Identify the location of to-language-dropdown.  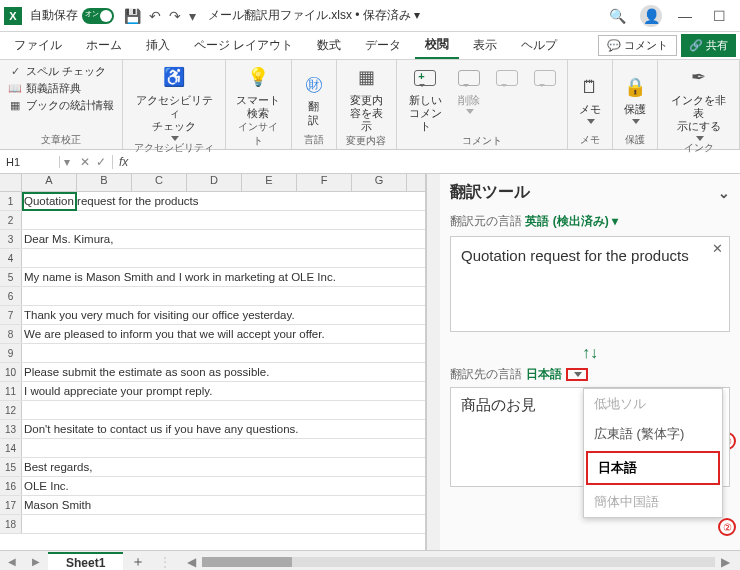
(577, 374).